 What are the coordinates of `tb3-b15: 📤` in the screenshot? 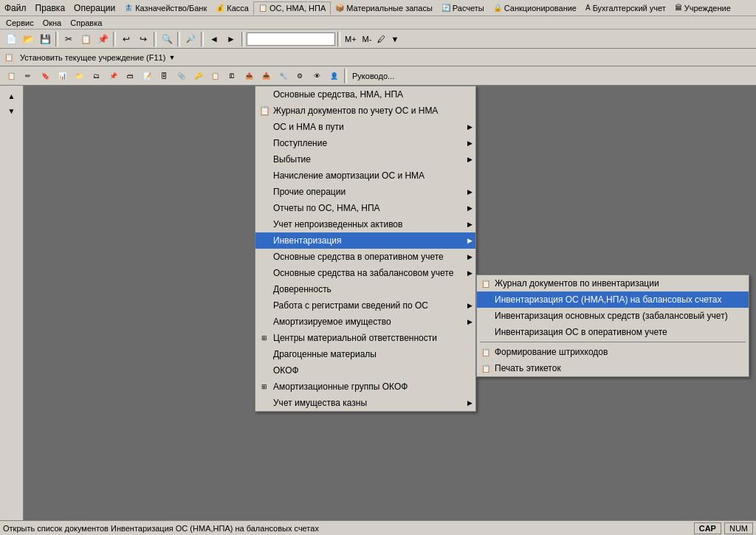 It's located at (249, 76).